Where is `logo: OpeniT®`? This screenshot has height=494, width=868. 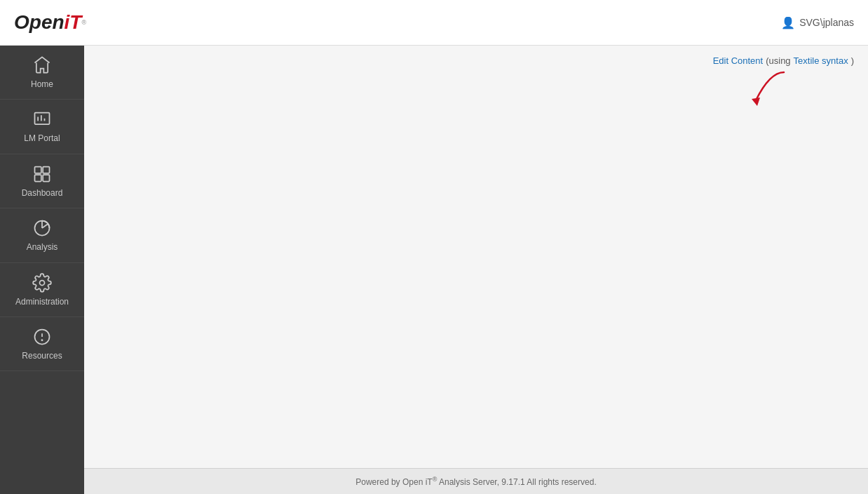 logo: OpeniT® is located at coordinates (50, 22).